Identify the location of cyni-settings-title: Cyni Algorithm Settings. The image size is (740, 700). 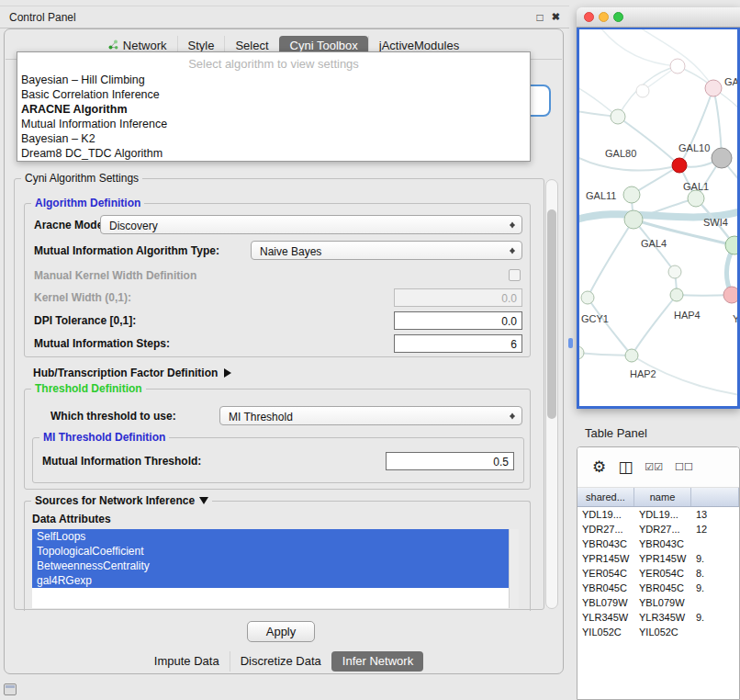
(82, 178).